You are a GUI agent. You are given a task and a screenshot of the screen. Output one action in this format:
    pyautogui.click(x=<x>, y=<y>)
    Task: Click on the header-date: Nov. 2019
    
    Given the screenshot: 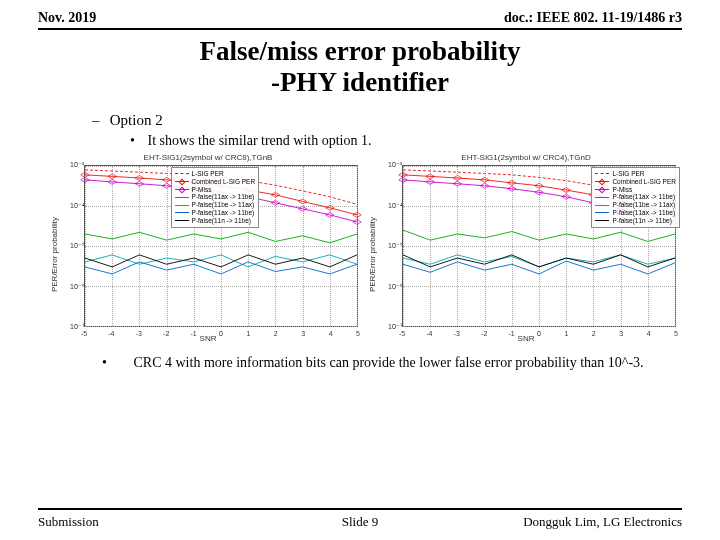 What is the action you would take?
    pyautogui.click(x=67, y=18)
    